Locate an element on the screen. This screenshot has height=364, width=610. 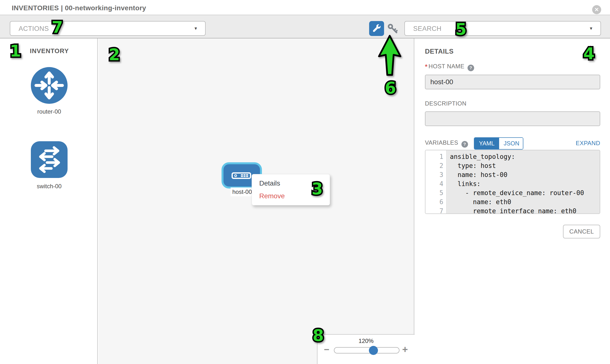
palette-item-label: switch-00 is located at coordinates (49, 186).